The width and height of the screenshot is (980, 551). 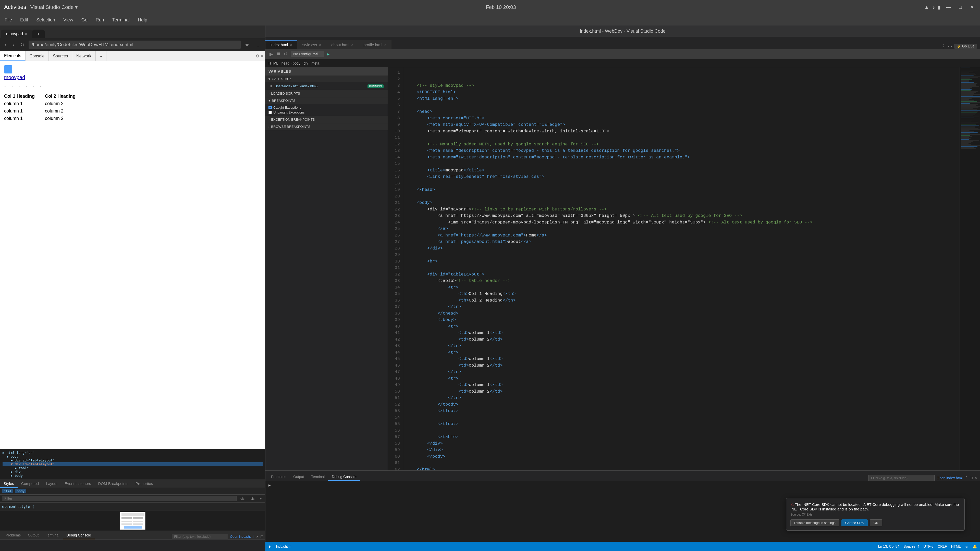 I want to click on debug-restart-btn: ↺, so click(x=286, y=54).